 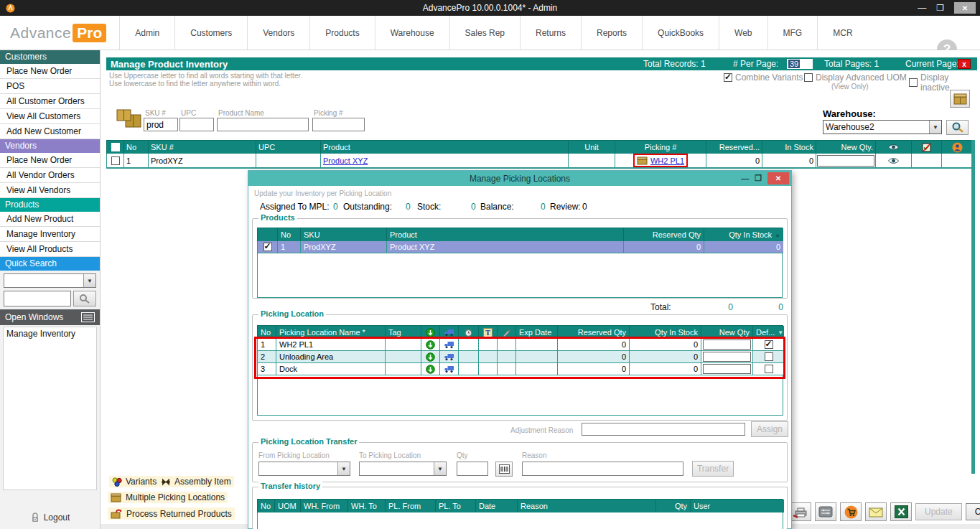 What do you see at coordinates (793, 33) in the screenshot?
I see `tab-mfg: MFG` at bounding box center [793, 33].